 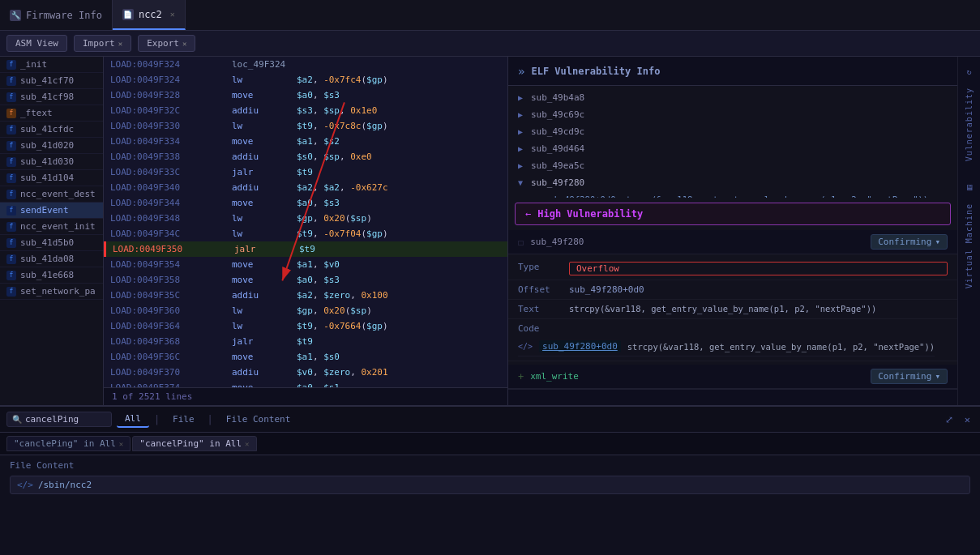 What do you see at coordinates (68, 444) in the screenshot?
I see `result-tab-cancle: "canclePing" in All ✕` at bounding box center [68, 444].